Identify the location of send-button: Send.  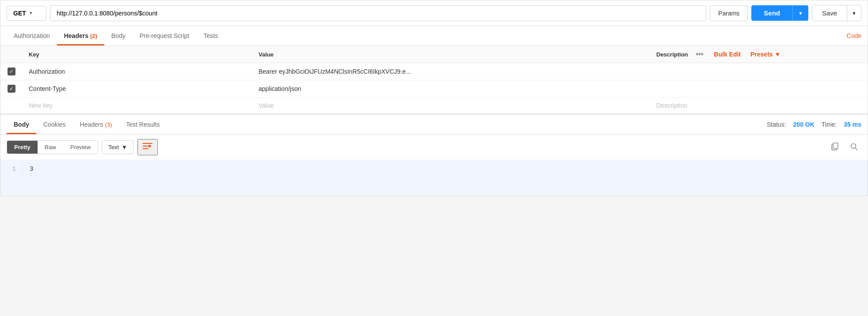
(772, 13).